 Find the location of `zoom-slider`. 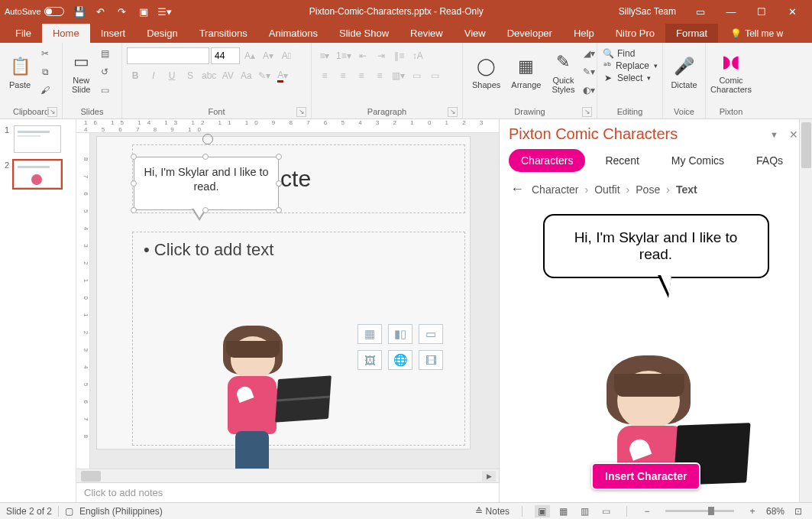

zoom-slider is located at coordinates (700, 511).